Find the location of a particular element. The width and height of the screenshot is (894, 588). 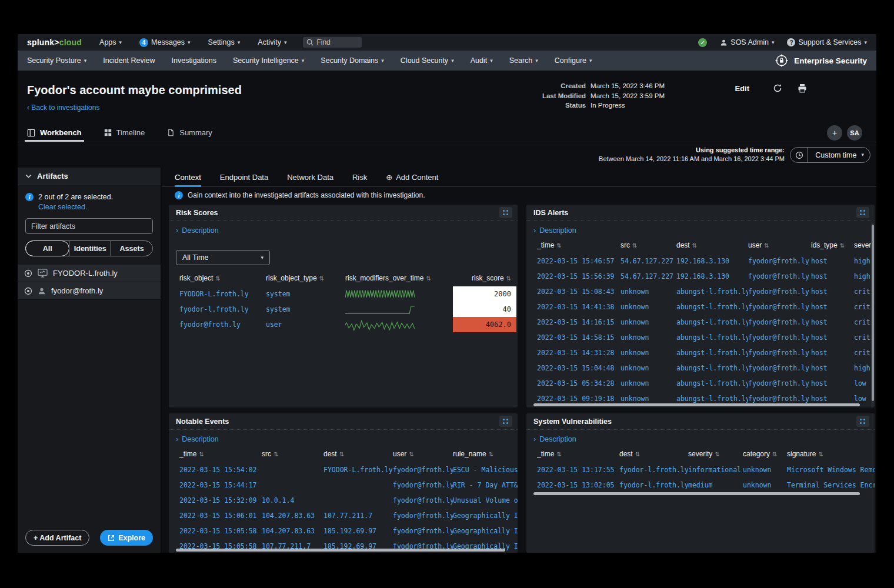

time-filter-dropdown: All Time▾ is located at coordinates (223, 258).